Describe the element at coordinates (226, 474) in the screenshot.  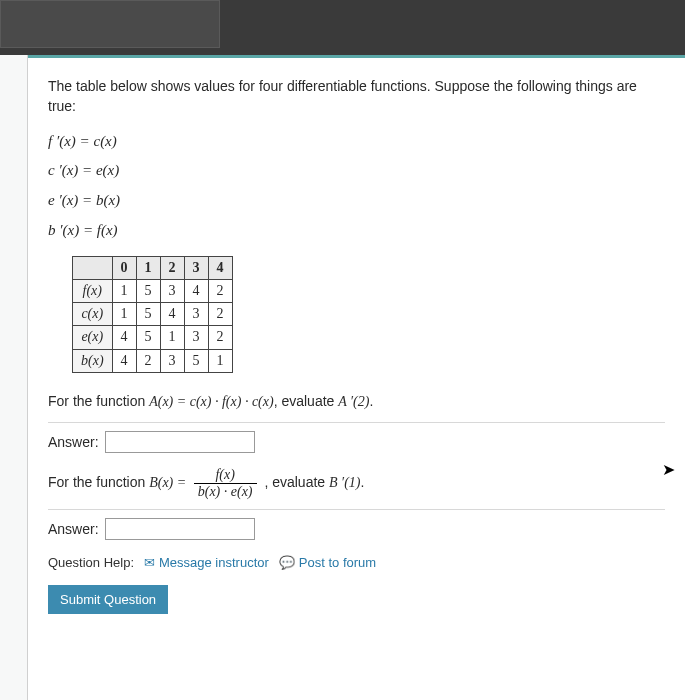
I see `pb-num: f(x)` at that location.